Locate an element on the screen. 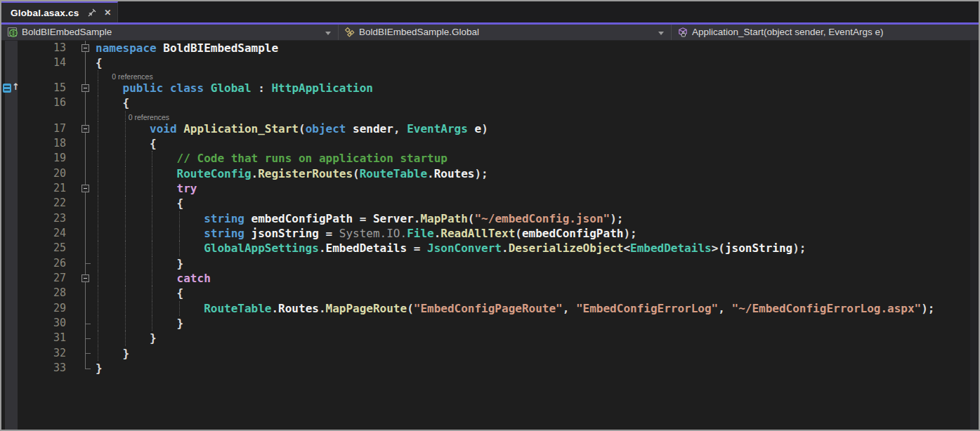 This screenshot has height=431, width=980. line-number: 21 is located at coordinates (46, 188).